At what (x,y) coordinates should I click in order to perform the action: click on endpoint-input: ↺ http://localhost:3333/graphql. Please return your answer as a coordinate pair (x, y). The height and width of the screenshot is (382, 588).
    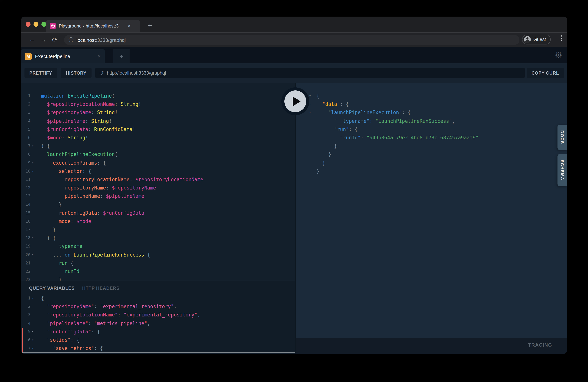
    Looking at the image, I should click on (310, 73).